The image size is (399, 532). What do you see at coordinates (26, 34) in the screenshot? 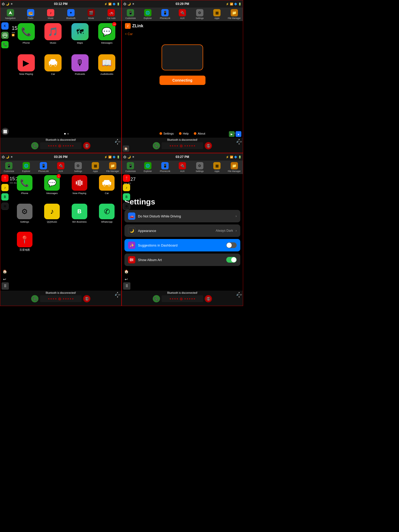
I see `app-phone: 📞 Phone` at bounding box center [26, 34].